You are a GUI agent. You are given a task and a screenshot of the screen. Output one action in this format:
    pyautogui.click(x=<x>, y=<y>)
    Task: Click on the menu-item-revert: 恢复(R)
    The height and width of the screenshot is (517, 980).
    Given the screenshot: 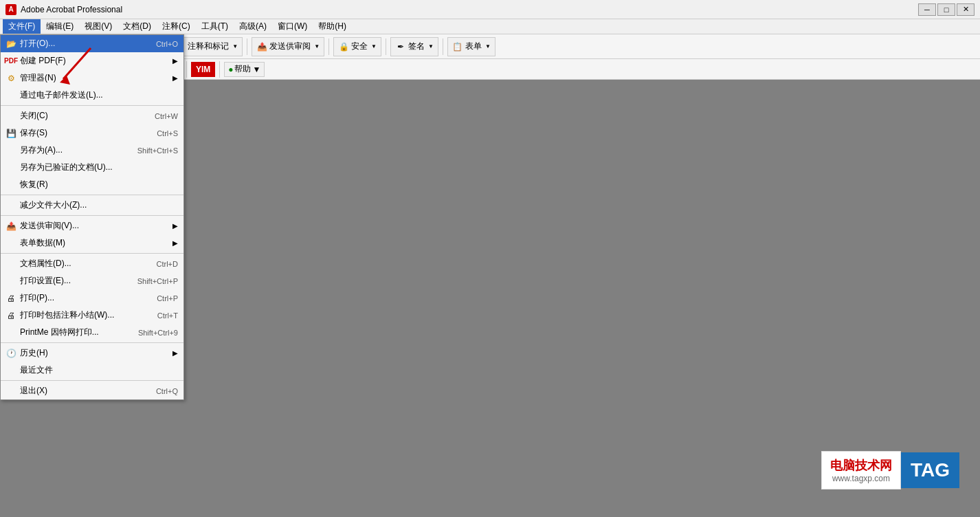 What is the action you would take?
    pyautogui.click(x=92, y=184)
    